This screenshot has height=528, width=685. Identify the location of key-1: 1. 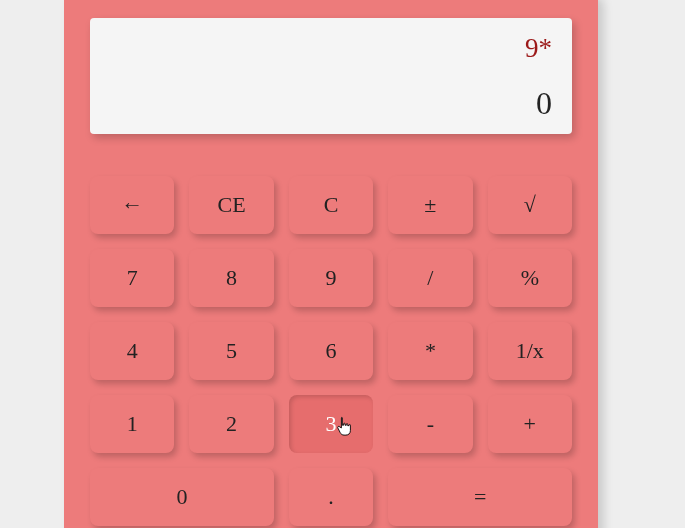
(132, 424).